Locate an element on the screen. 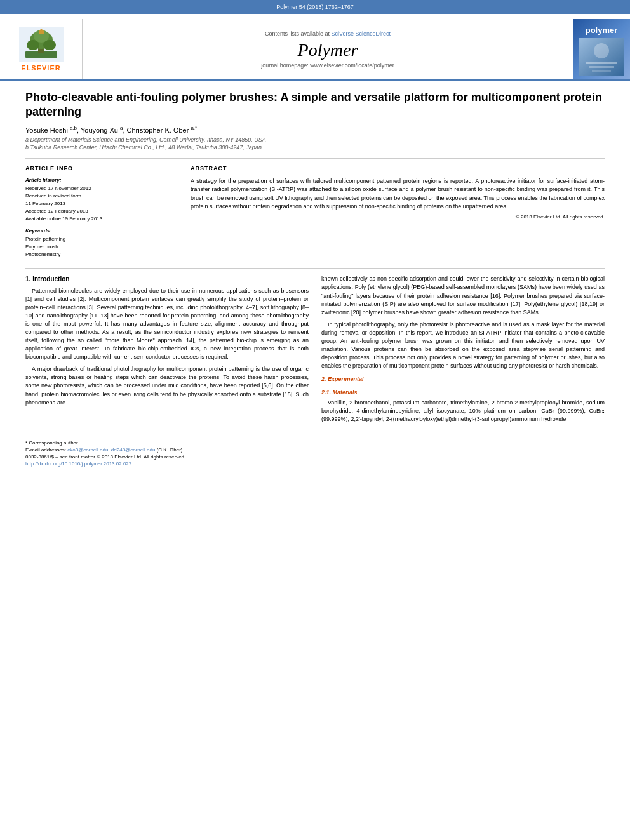 This screenshot has width=630, height=840. elsevier-label: ELSEVIER is located at coordinates (41, 68).